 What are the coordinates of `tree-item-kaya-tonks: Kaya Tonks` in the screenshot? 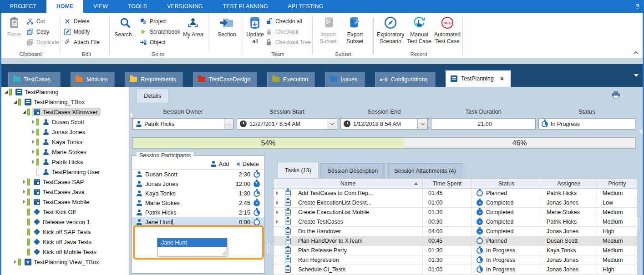 It's located at (65, 142).